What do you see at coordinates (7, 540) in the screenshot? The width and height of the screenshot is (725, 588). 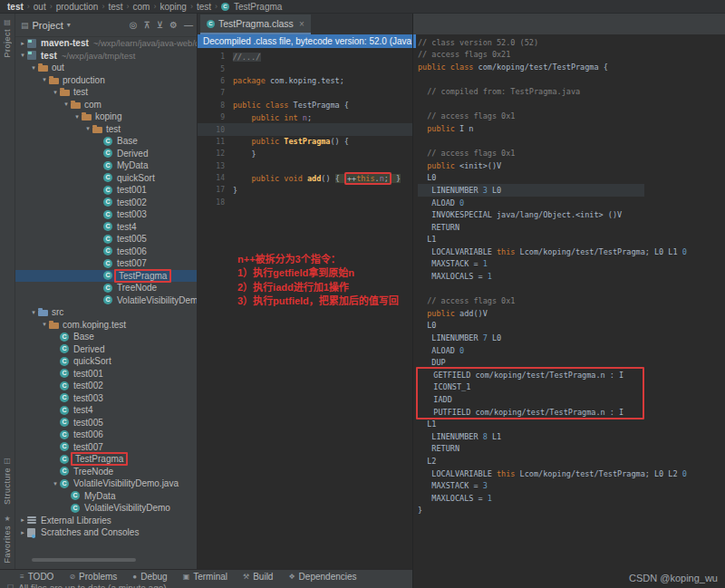 I see `toolwindow-favorites-button: ★ Favorites` at bounding box center [7, 540].